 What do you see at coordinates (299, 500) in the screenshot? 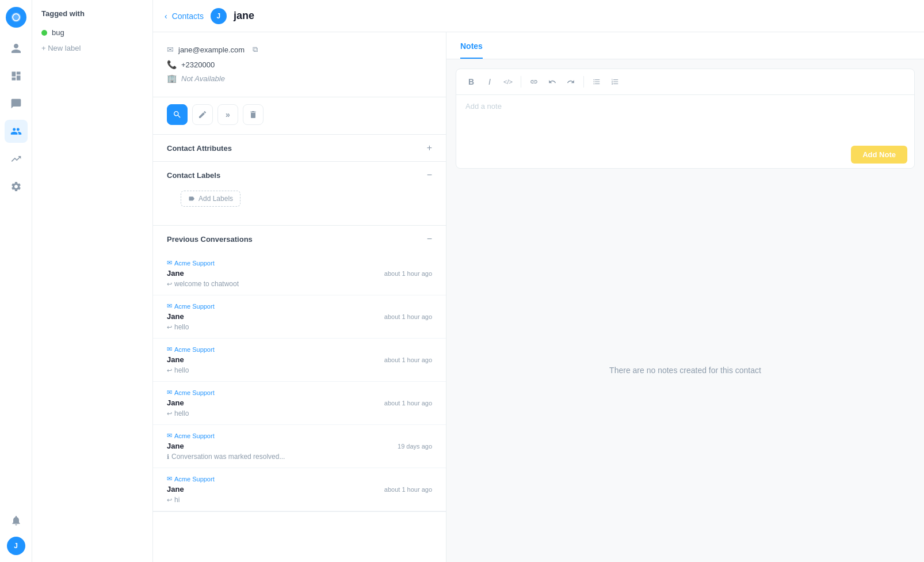
I see `conv-preview: ↩ hi` at bounding box center [299, 500].